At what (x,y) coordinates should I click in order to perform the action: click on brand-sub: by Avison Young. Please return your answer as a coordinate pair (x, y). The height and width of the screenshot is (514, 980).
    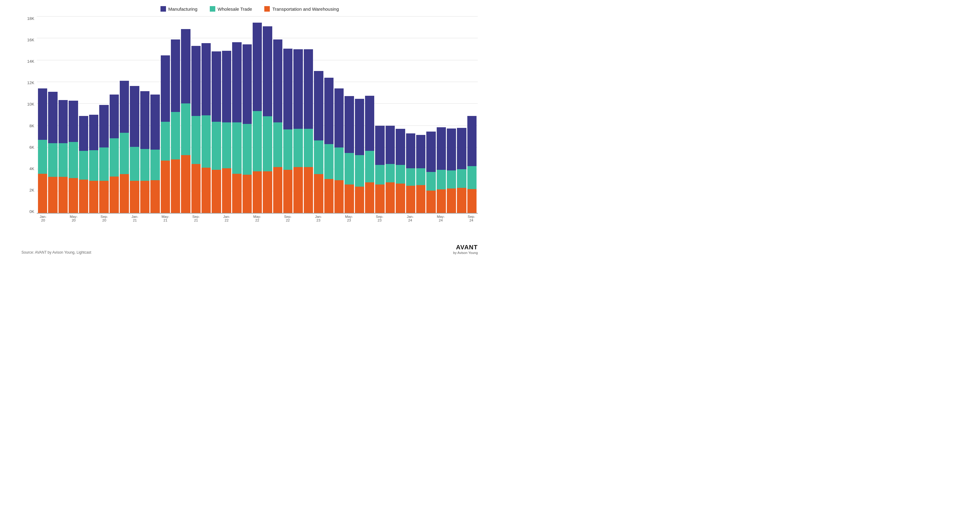
    Looking at the image, I should click on (466, 253).